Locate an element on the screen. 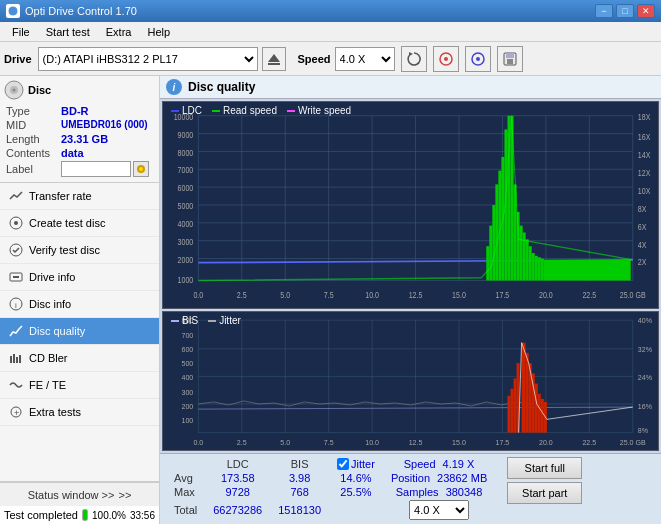  drive-label: Drive is located at coordinates (18, 59).